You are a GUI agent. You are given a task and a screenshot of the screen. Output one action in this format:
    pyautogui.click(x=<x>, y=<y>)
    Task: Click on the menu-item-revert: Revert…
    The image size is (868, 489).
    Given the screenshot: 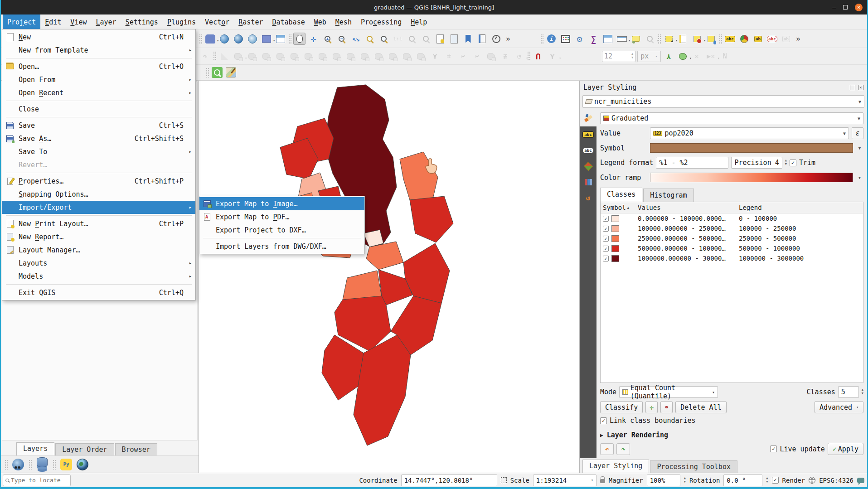 What is the action you would take?
    pyautogui.click(x=99, y=165)
    